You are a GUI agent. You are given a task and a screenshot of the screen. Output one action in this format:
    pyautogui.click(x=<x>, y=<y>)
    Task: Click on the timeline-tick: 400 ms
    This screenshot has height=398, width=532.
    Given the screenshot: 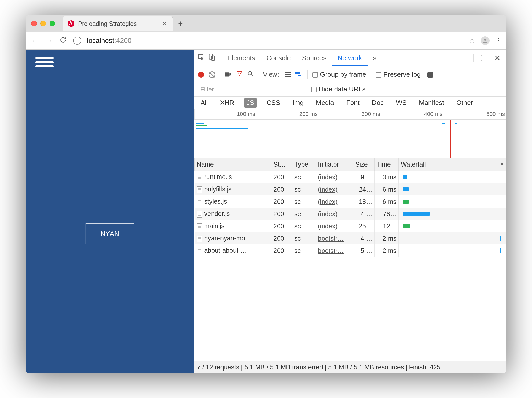 What is the action you would take?
    pyautogui.click(x=413, y=114)
    